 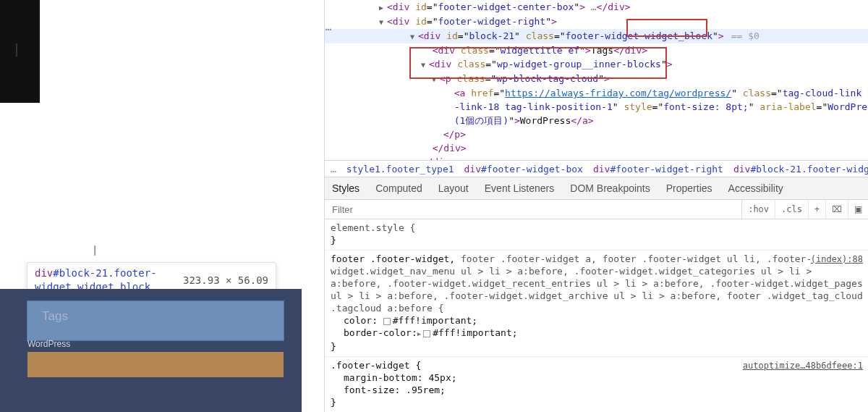 What do you see at coordinates (596, 384) in the screenshot?
I see `style-rule: autoptimize…48b6dfeee:1 .footer-widget {…` at bounding box center [596, 384].